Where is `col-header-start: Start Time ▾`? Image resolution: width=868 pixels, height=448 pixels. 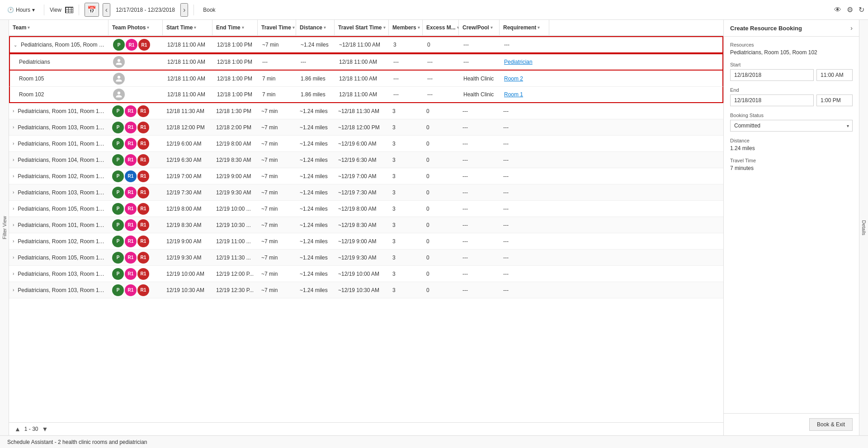 col-header-start: Start Time ▾ is located at coordinates (188, 28).